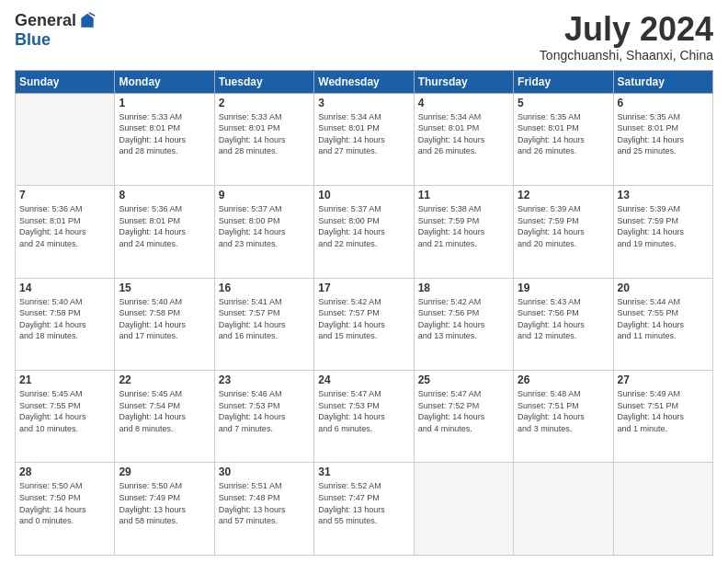  Describe the element at coordinates (364, 81) in the screenshot. I see `calendar-header-row: Sunday Monday Tuesday Wednesday Thursday…` at that location.